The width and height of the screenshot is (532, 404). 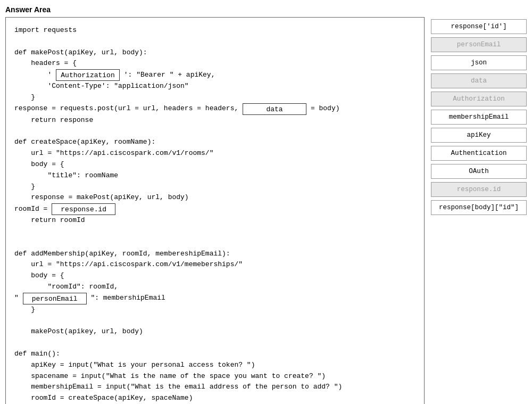 What do you see at coordinates (215, 109) in the screenshot?
I see `code-line-data: response = requests.post(url = url, head…` at bounding box center [215, 109].